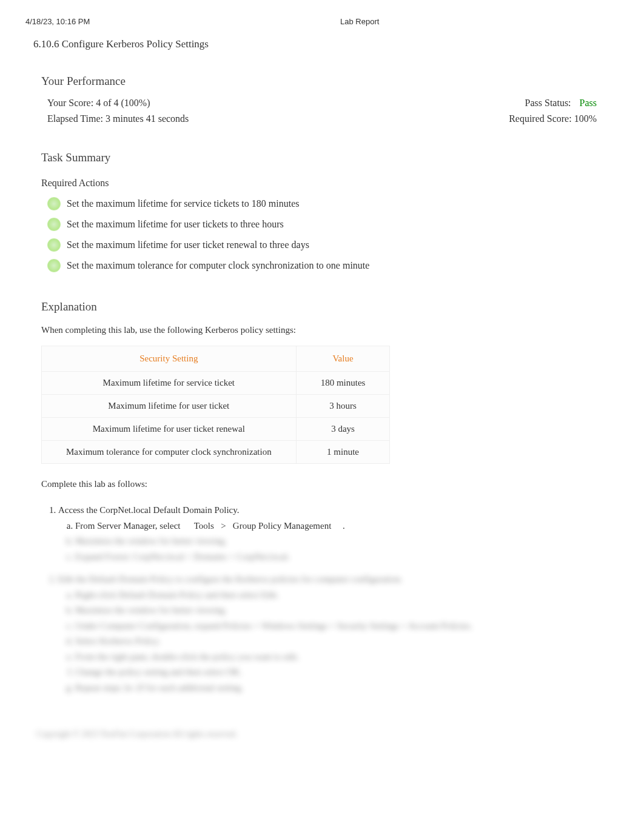  Describe the element at coordinates (169, 358) in the screenshot. I see `table-header: Security Setting` at that location.